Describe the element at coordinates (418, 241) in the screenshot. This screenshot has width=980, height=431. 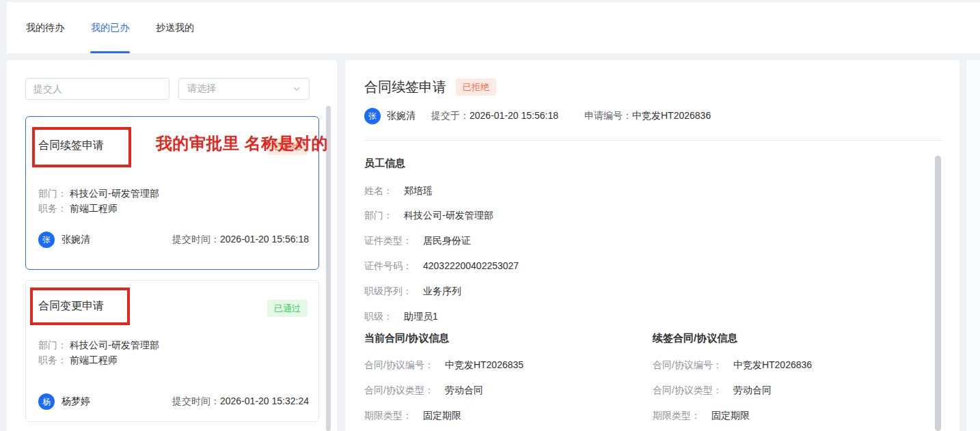
I see `employee-id-type-row: 证件类型：居民身份证` at that location.